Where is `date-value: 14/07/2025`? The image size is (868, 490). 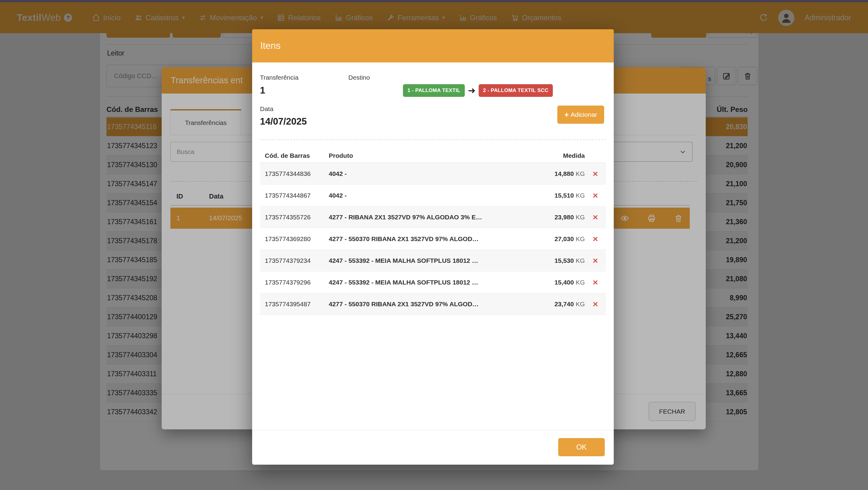
date-value: 14/07/2025 is located at coordinates (283, 122).